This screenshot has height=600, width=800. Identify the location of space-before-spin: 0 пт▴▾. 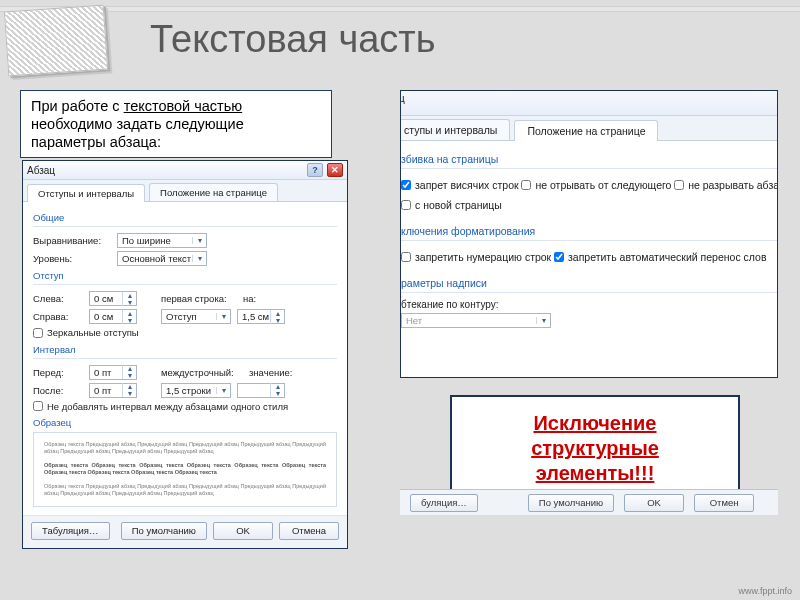
(113, 372).